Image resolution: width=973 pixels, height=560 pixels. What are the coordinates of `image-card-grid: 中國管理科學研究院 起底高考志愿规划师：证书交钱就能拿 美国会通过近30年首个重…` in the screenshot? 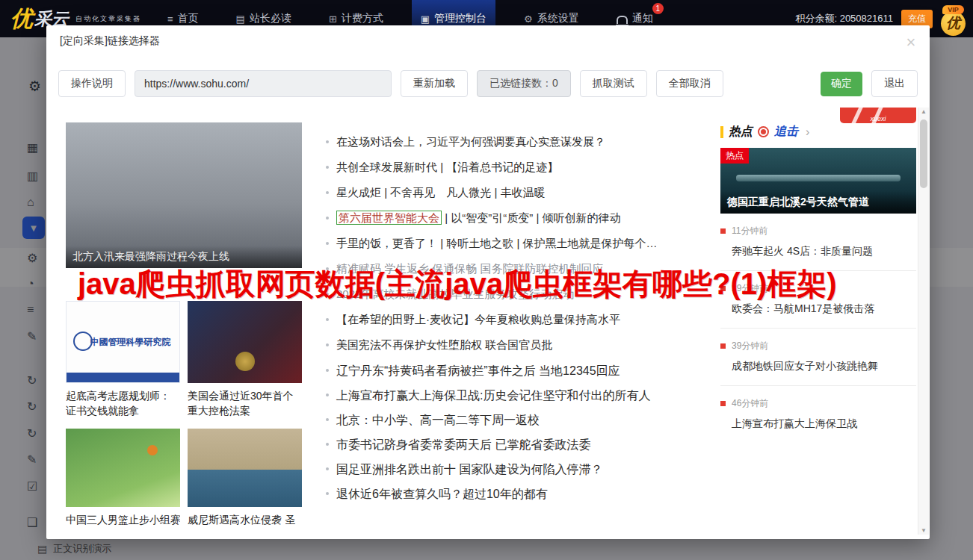 It's located at (184, 414).